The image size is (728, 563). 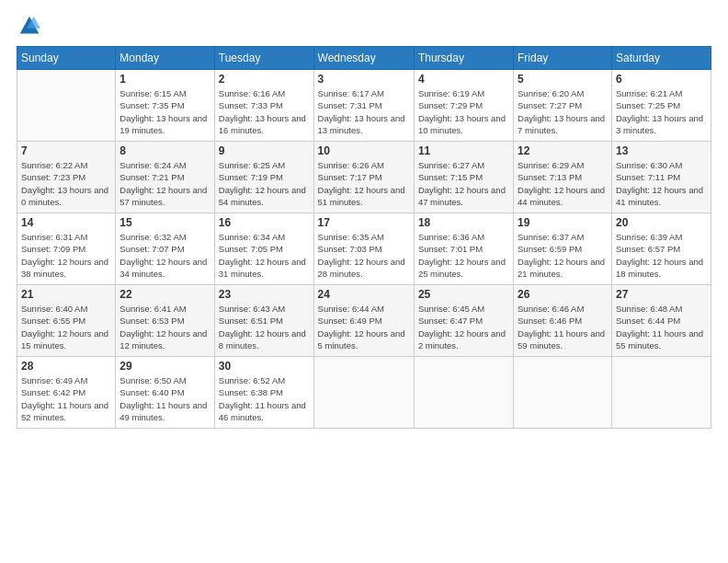 What do you see at coordinates (463, 178) in the screenshot?
I see `calendar-cell: 11Sunrise: 6:27 AMSunset: 7:15 PMDayligh…` at bounding box center [463, 178].